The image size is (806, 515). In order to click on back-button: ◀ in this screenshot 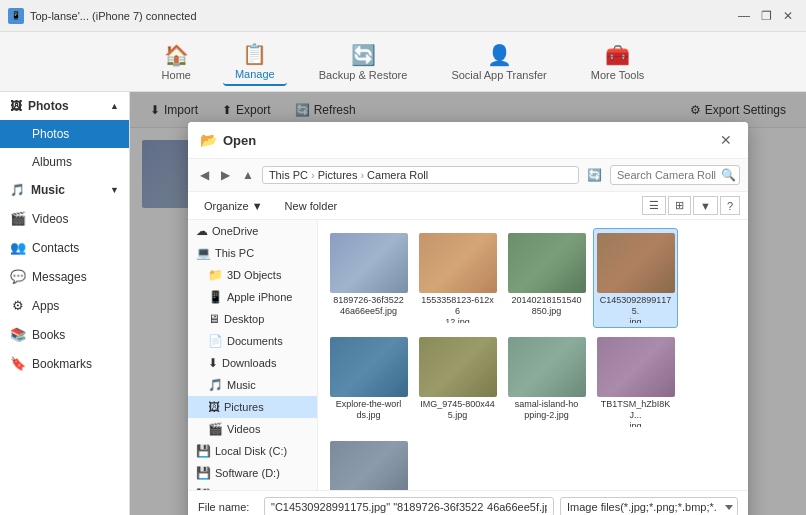, I will do `click(204, 175)`.